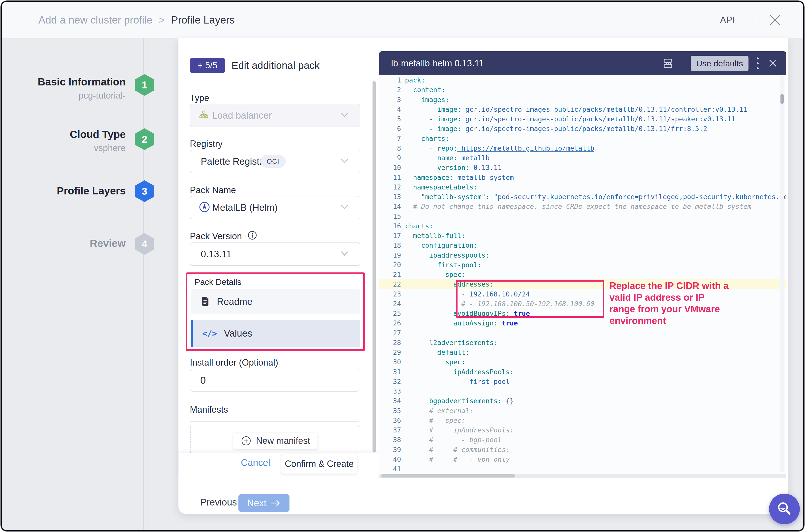 The width and height of the screenshot is (805, 532). What do you see at coordinates (71, 191) in the screenshot?
I see `step-label: Profile Layers` at bounding box center [71, 191].